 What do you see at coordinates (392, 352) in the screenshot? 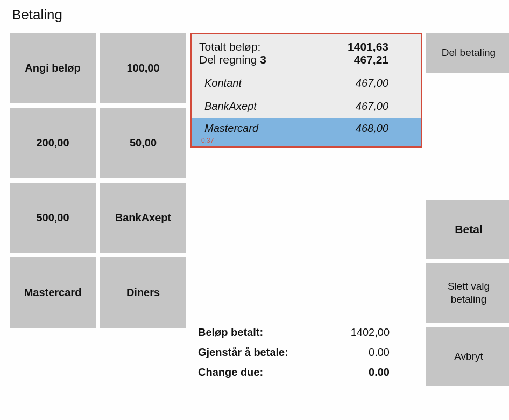
I see `remaining-value: 0.00` at bounding box center [392, 352].